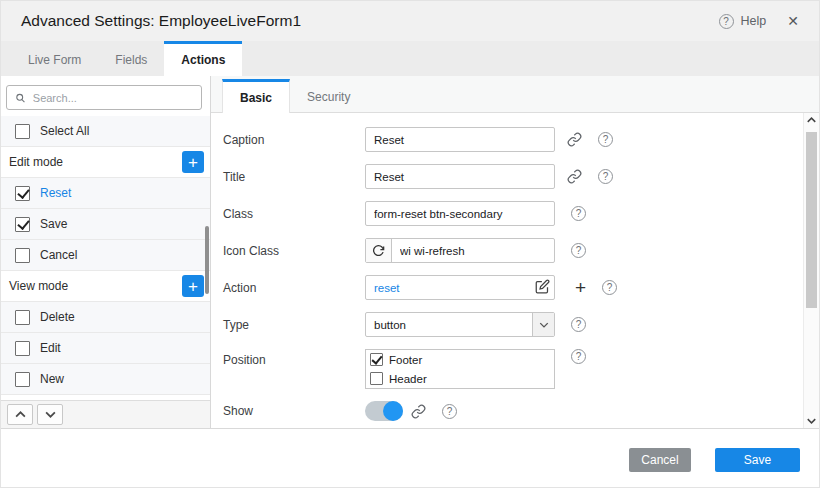 This screenshot has width=820, height=488. Describe the element at coordinates (793, 21) in the screenshot. I see `close-icon: ✕` at that location.